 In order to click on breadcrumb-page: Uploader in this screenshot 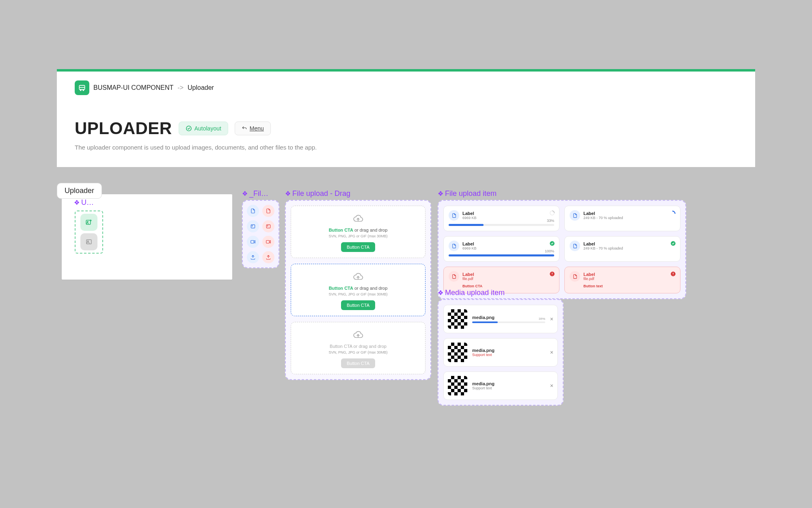, I will do `click(201, 88)`.